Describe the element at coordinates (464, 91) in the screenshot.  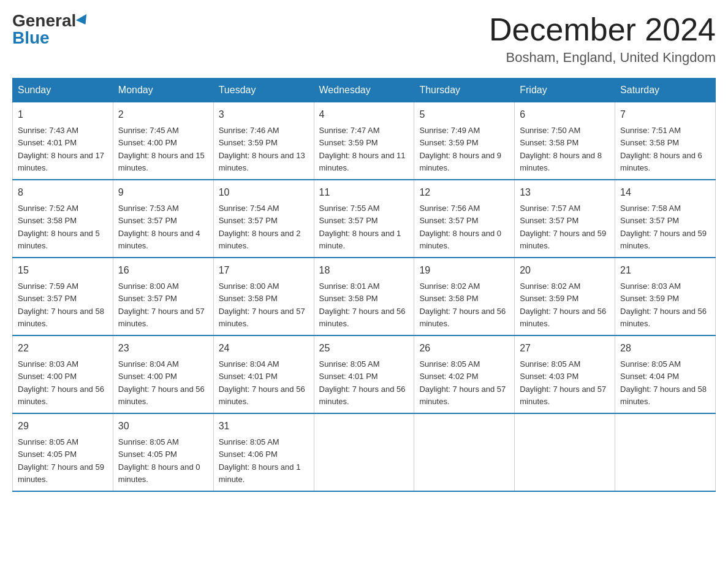
I see `col-thursday: Thursday` at that location.